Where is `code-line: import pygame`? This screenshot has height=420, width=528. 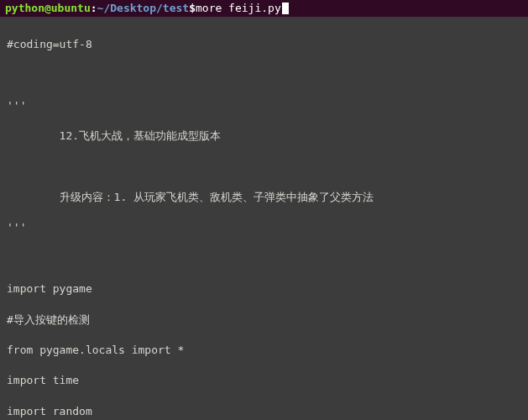
code-line: import pygame is located at coordinates (264, 289).